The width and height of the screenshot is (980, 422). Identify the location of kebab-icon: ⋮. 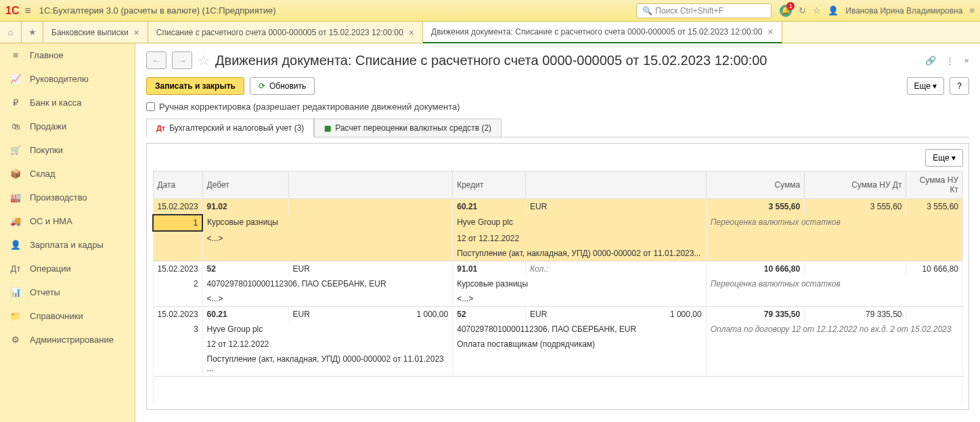
(950, 61).